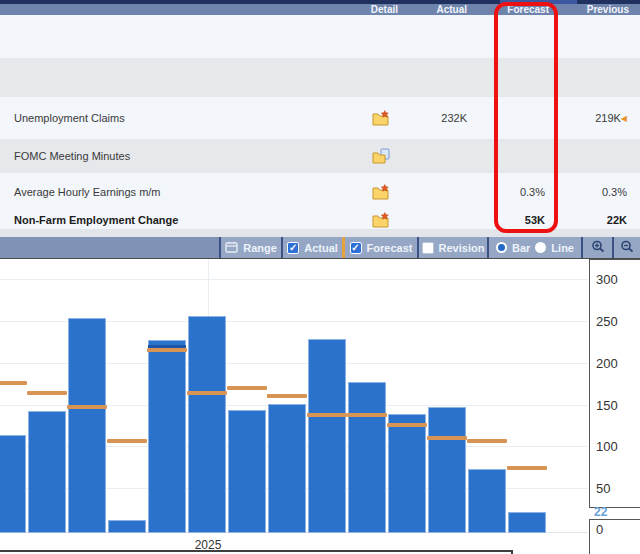  Describe the element at coordinates (320, 192) in the screenshot. I see `event-row-average-hourly-earnings: Average Hourly Earnings m/m 0.3% 0.3%` at that location.